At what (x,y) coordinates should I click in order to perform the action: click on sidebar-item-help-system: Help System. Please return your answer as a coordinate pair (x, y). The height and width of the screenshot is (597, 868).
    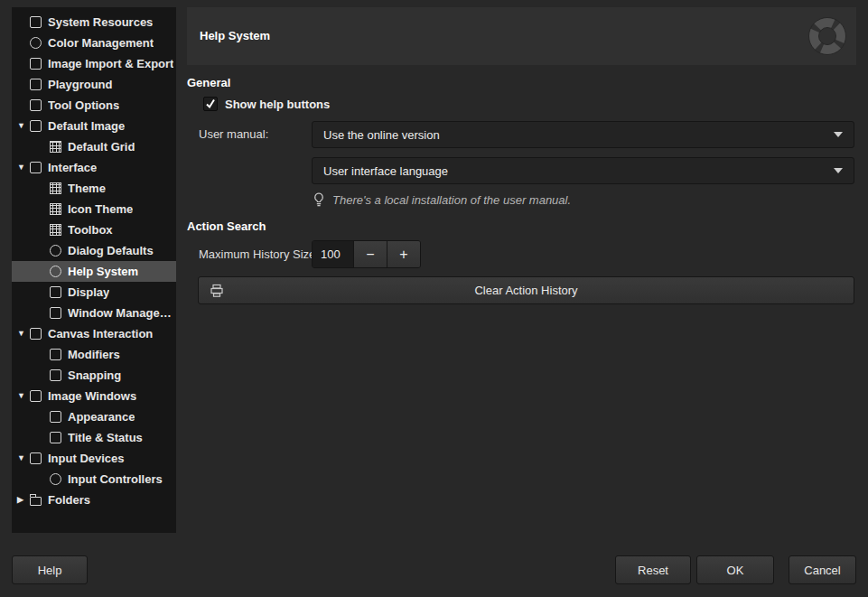
    Looking at the image, I should click on (94, 271).